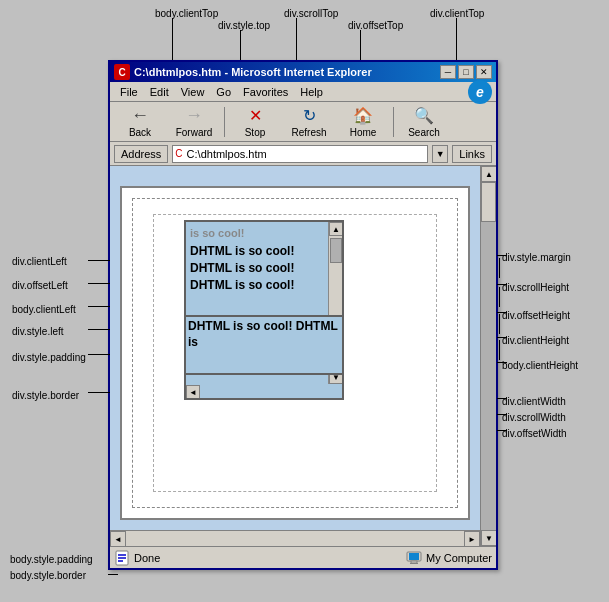 This screenshot has width=609, height=602. What do you see at coordinates (160, 92) in the screenshot?
I see `menu-edit: Edit` at bounding box center [160, 92].